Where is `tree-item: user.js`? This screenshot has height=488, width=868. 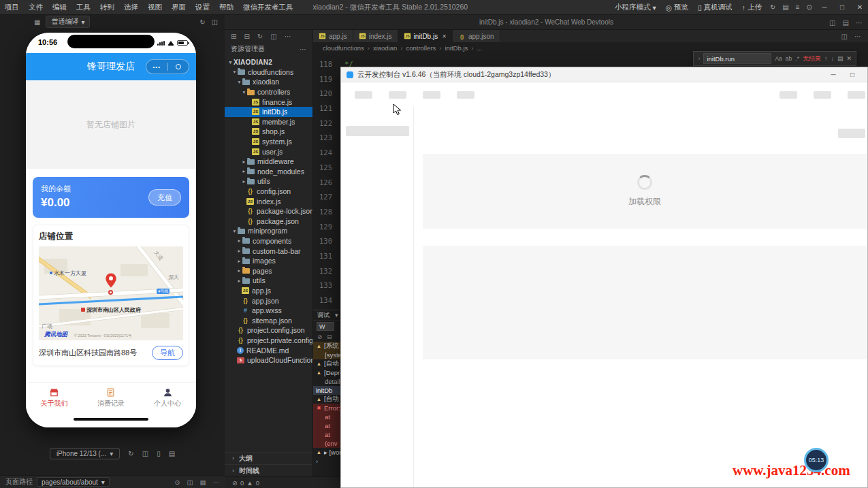 tree-item: user.js is located at coordinates (268, 151).